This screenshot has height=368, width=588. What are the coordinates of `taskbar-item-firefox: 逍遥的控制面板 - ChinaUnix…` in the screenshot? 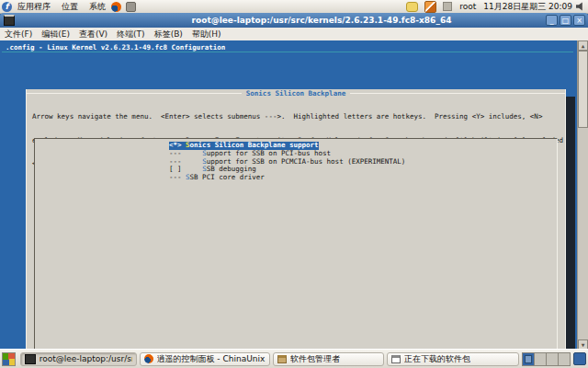 It's located at (205, 359).